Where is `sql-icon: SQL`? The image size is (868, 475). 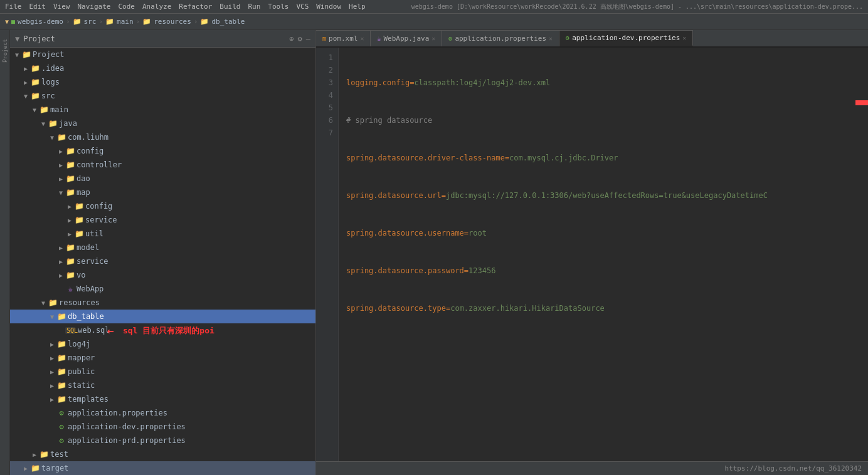
sql-icon: SQL is located at coordinates (70, 331).